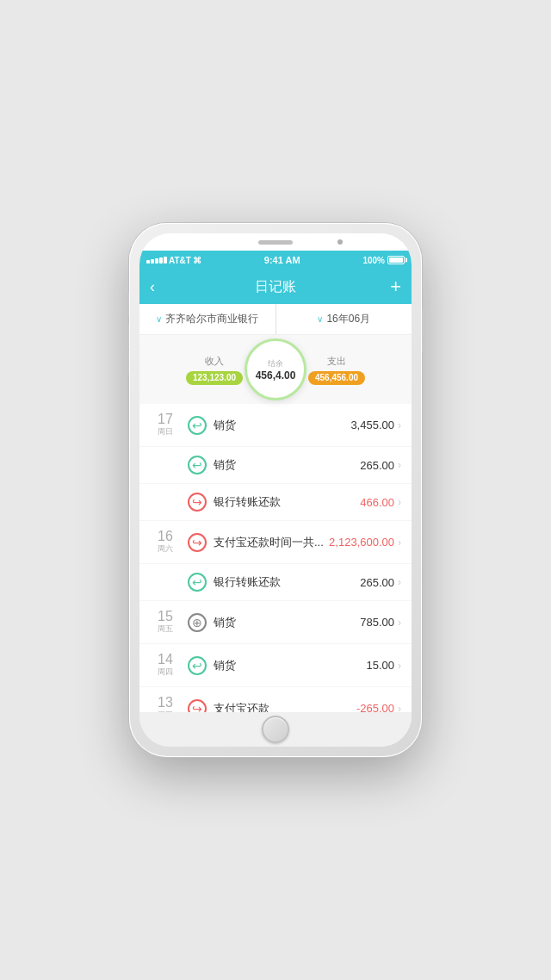 The width and height of the screenshot is (551, 980). Describe the element at coordinates (158, 319) in the screenshot. I see `chevron-down-icon: ∨` at that location.